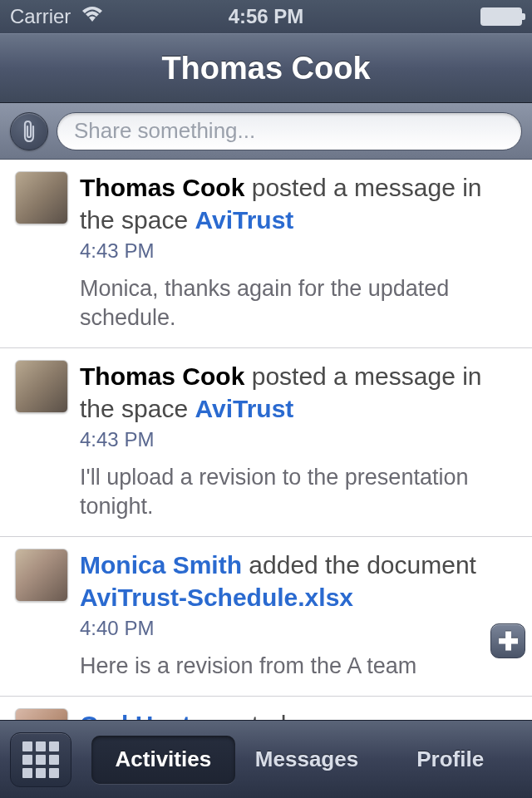  What do you see at coordinates (509, 642) in the screenshot?
I see `plus-icon: ✚` at bounding box center [509, 642].